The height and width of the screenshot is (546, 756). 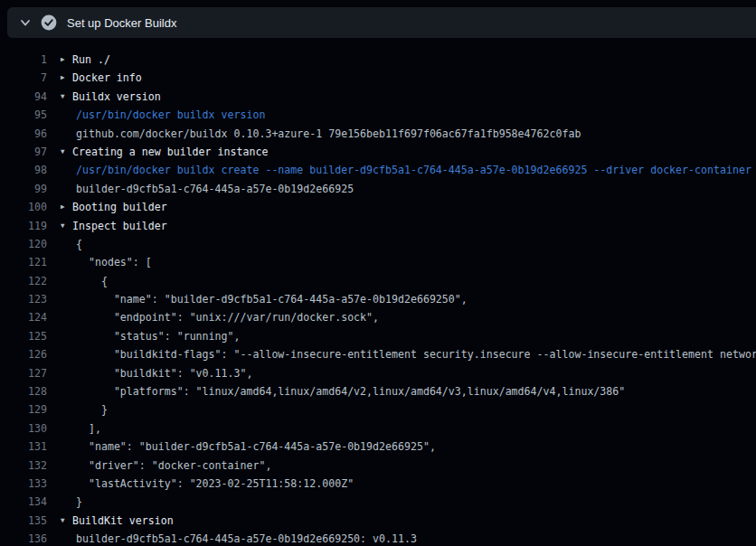 I want to click on log-row: 120{, so click(x=378, y=244).